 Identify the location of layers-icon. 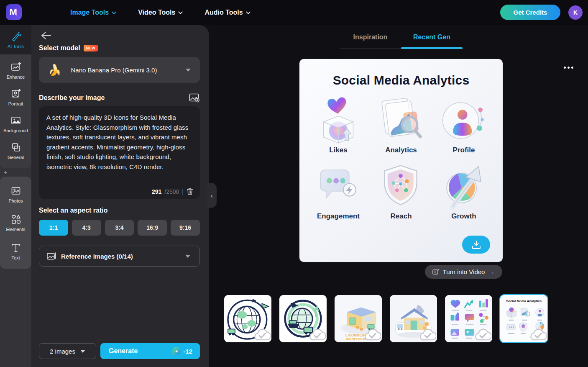
(16, 147).